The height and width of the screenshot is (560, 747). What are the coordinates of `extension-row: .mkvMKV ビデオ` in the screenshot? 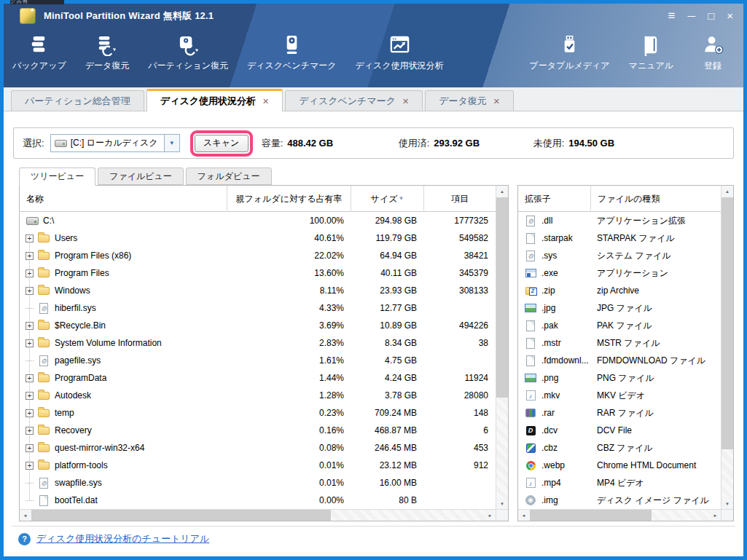 It's located at (619, 395).